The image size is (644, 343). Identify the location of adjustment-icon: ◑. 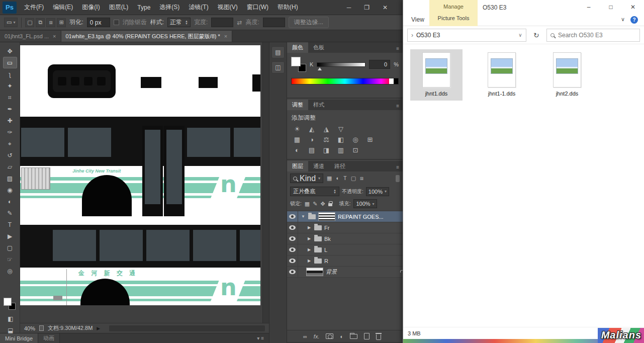
(312, 140).